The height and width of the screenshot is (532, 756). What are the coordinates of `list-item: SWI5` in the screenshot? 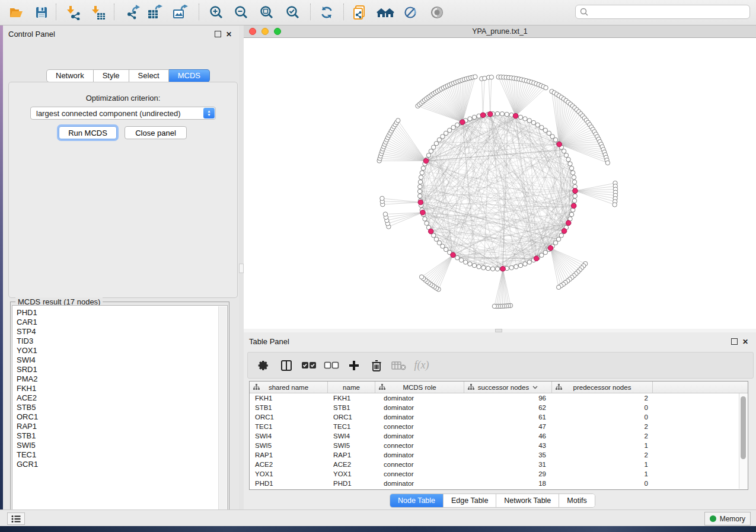 It's located at (122, 446).